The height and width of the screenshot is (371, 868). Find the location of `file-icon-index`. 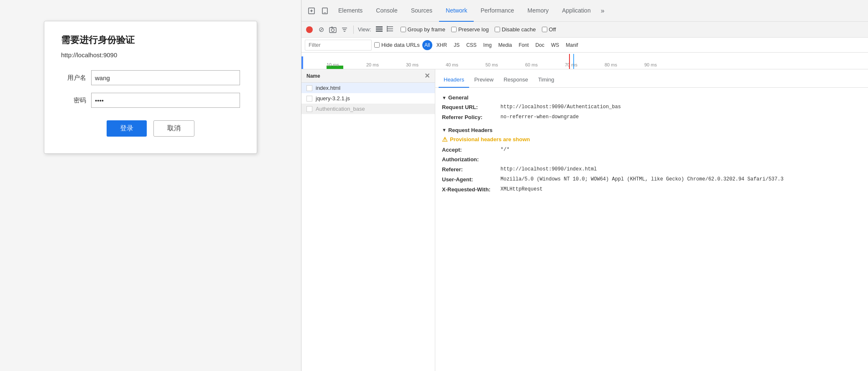

file-icon-index is located at coordinates (309, 88).